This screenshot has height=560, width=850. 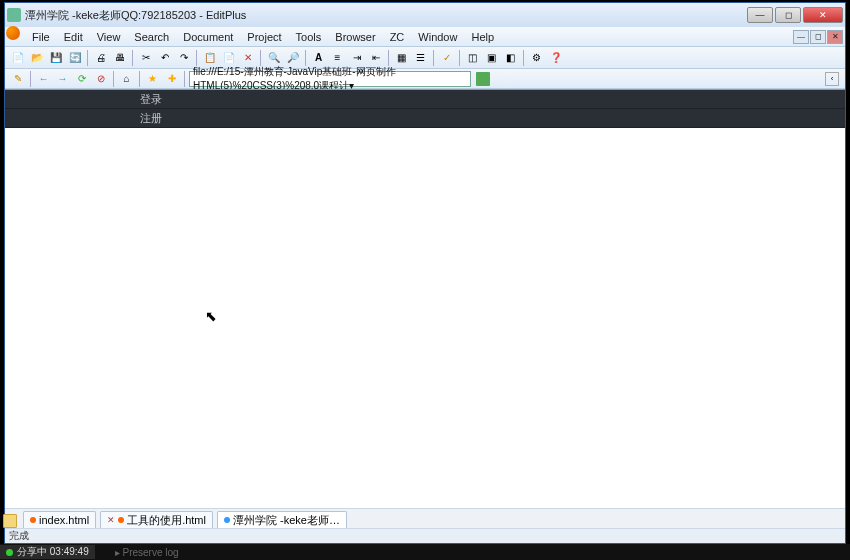 What do you see at coordinates (14, 15) in the screenshot?
I see `app-icon` at bounding box center [14, 15].